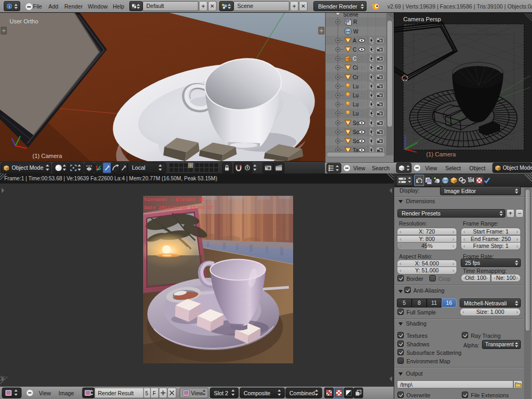  Describe the element at coordinates (351, 15) in the screenshot. I see `svg-text: Scene` at that location.